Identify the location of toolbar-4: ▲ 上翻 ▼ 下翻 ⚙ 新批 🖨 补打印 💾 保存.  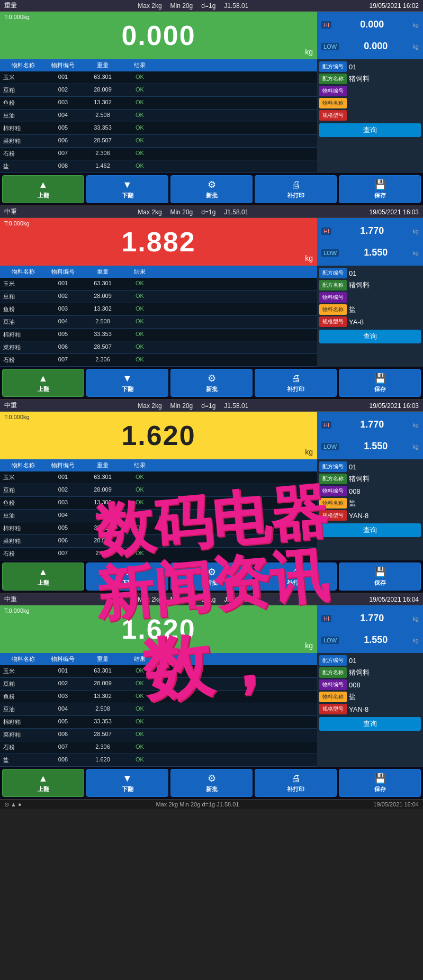
(212, 783).